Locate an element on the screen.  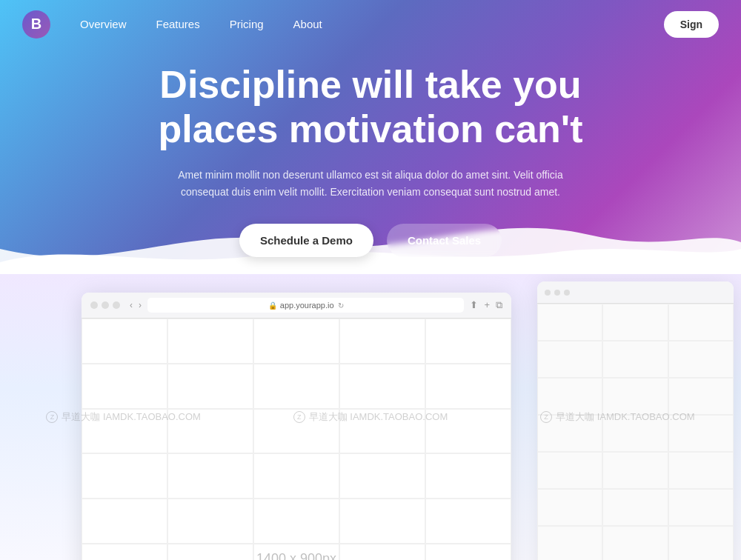
nav-pricing: Pricing is located at coordinates (247, 24).